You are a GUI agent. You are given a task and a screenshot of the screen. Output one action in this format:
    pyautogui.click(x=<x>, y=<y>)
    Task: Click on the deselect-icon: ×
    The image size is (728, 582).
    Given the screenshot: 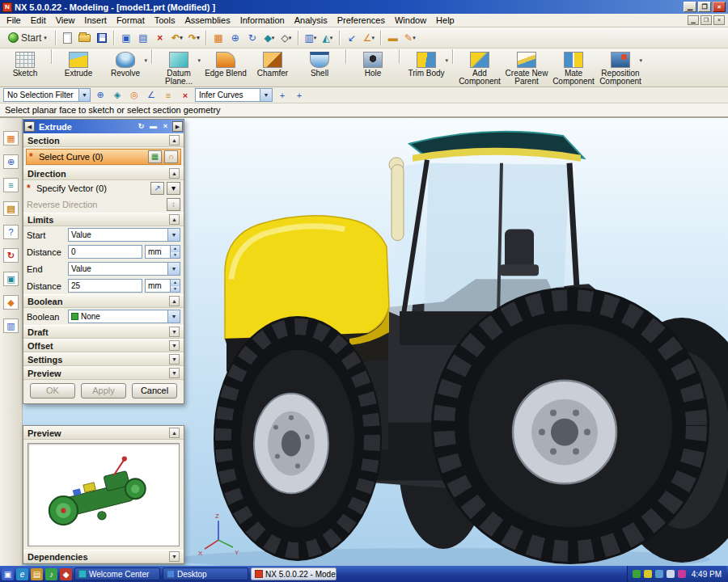 What is the action you would take?
    pyautogui.click(x=185, y=95)
    